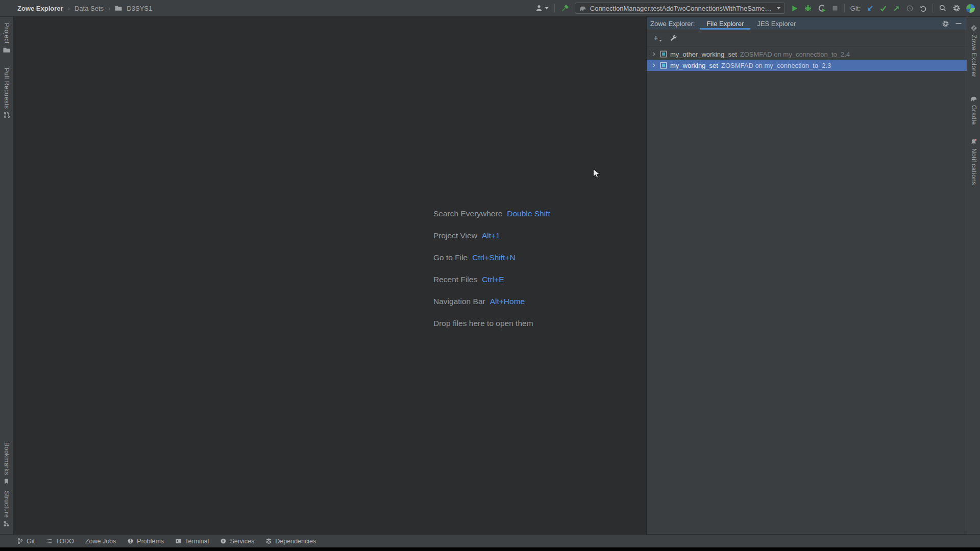 Image resolution: width=980 pixels, height=551 pixels. What do you see at coordinates (855, 8) in the screenshot?
I see `git-label: Git:` at bounding box center [855, 8].